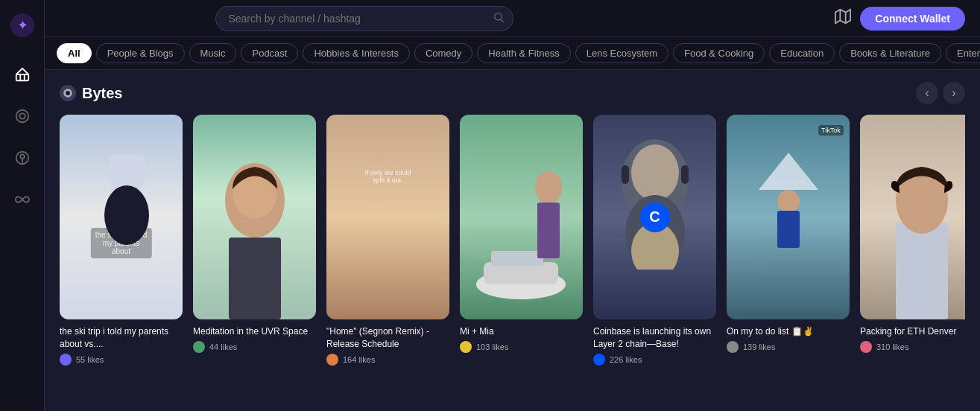  What do you see at coordinates (121, 360) in the screenshot?
I see `video-meta: 55 likes` at bounding box center [121, 360].